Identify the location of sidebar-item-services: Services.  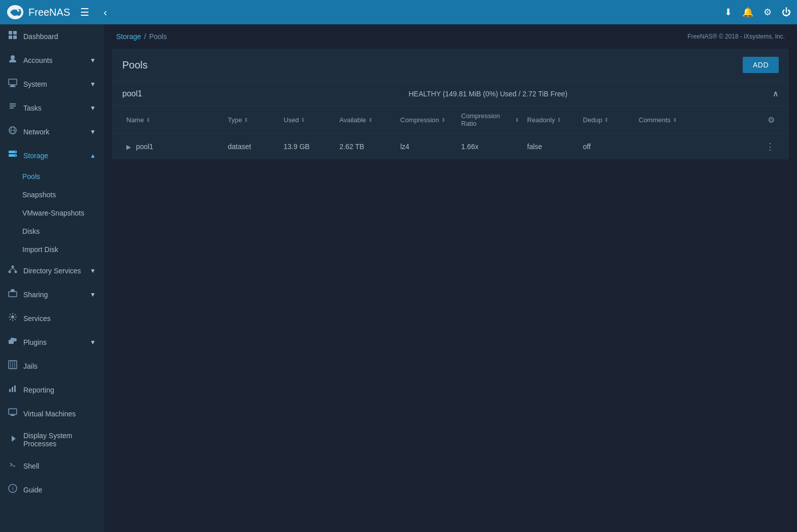
(52, 318).